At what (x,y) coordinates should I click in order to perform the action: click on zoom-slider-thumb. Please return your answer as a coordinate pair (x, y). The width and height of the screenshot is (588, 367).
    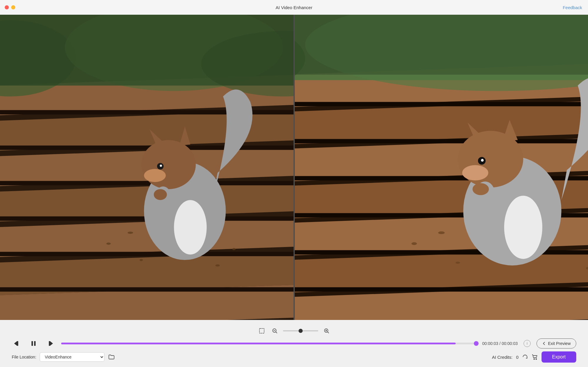
    Looking at the image, I should click on (301, 331).